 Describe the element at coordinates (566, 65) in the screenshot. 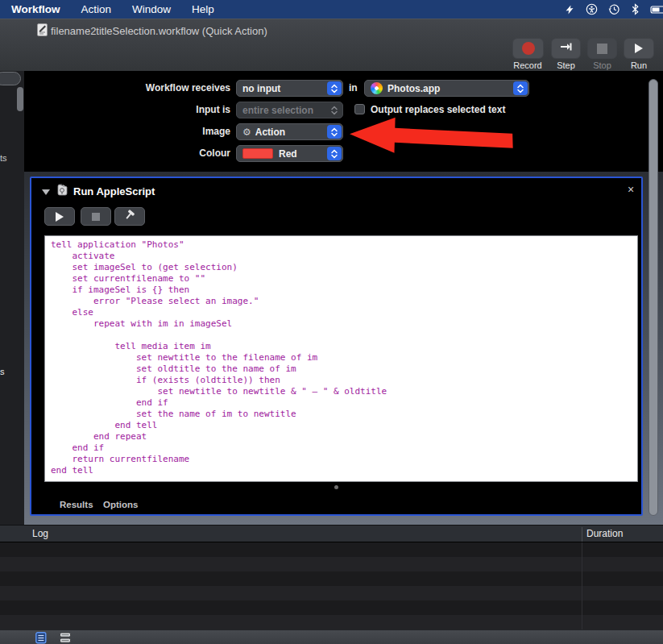

I see `step-label: Step` at that location.